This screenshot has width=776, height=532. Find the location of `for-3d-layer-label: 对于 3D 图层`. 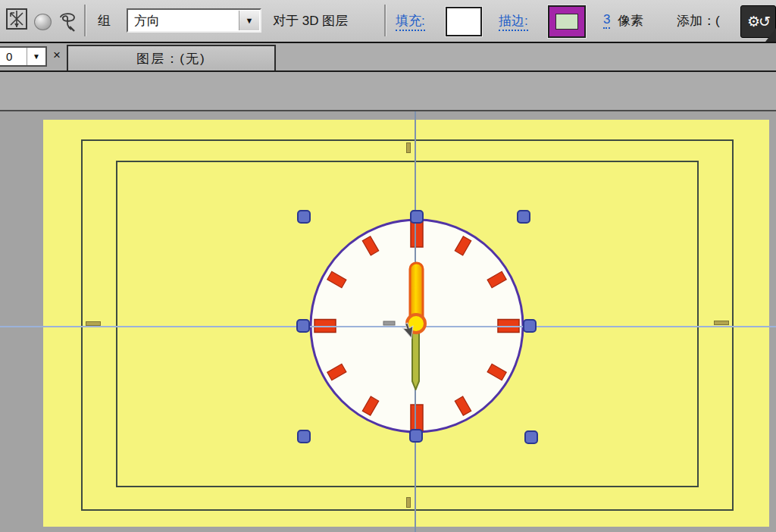

for-3d-layer-label: 对于 3D 图层 is located at coordinates (311, 21).